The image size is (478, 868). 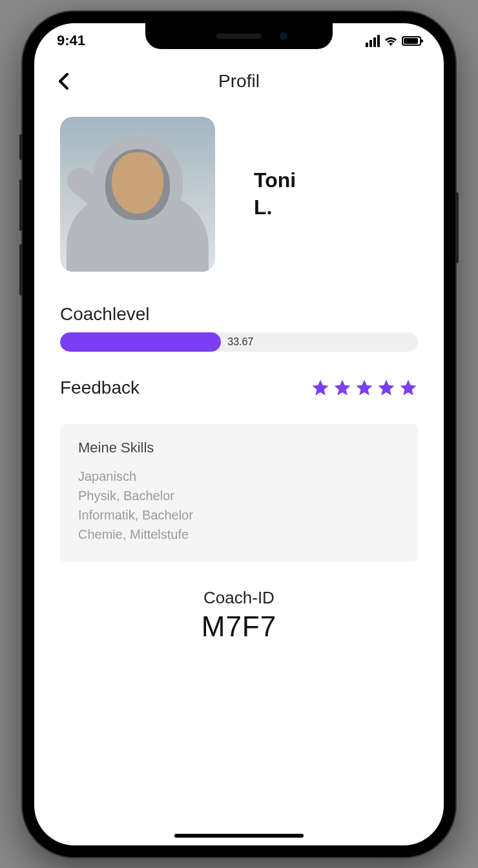 What do you see at coordinates (239, 36) in the screenshot?
I see `notch` at bounding box center [239, 36].